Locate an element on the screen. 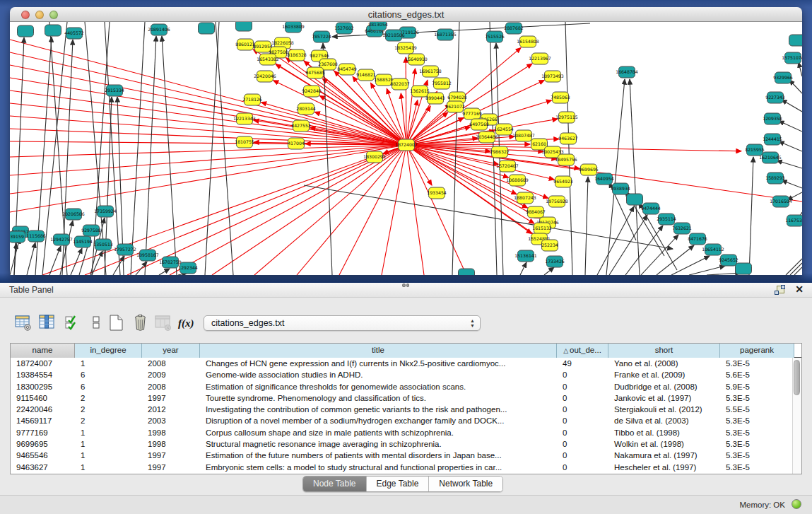  network-node: 1810755 is located at coordinates (245, 142).